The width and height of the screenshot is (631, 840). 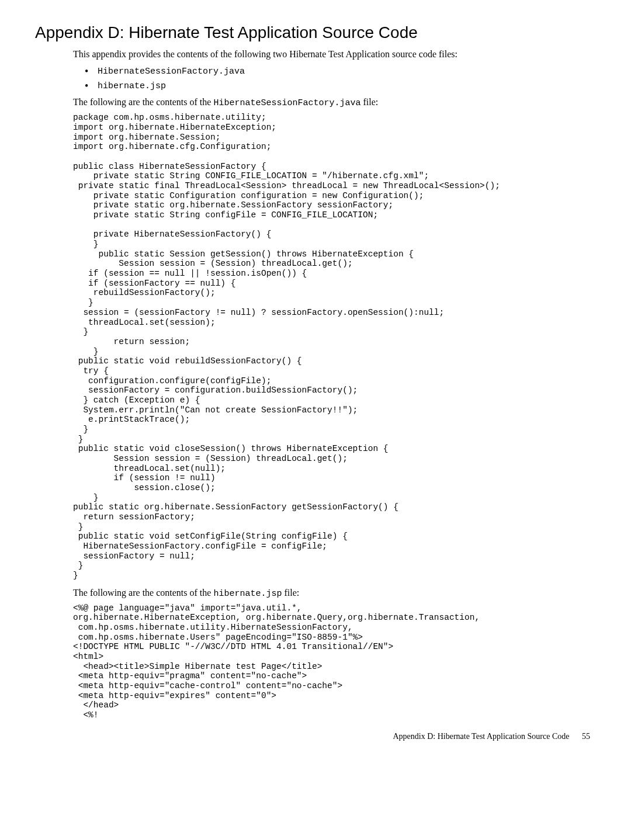 What do you see at coordinates (340, 85) in the screenshot?
I see `list-item: hibernate.jsp` at bounding box center [340, 85].